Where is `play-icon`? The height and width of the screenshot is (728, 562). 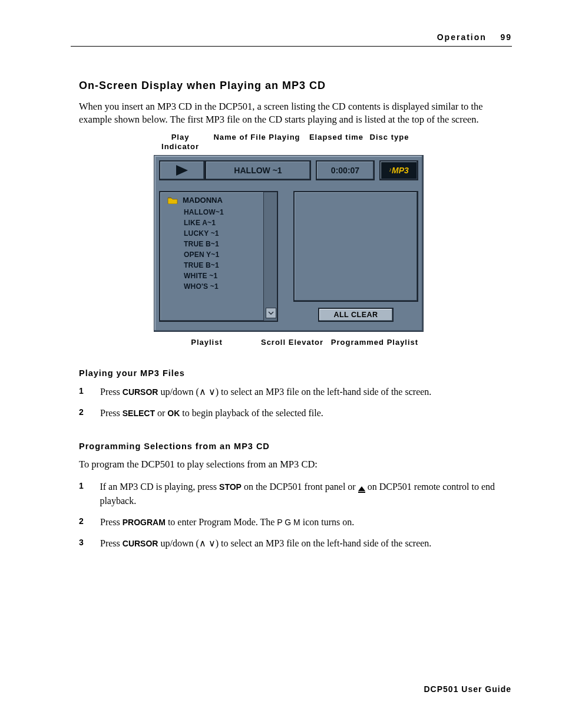
play-icon is located at coordinates (182, 170).